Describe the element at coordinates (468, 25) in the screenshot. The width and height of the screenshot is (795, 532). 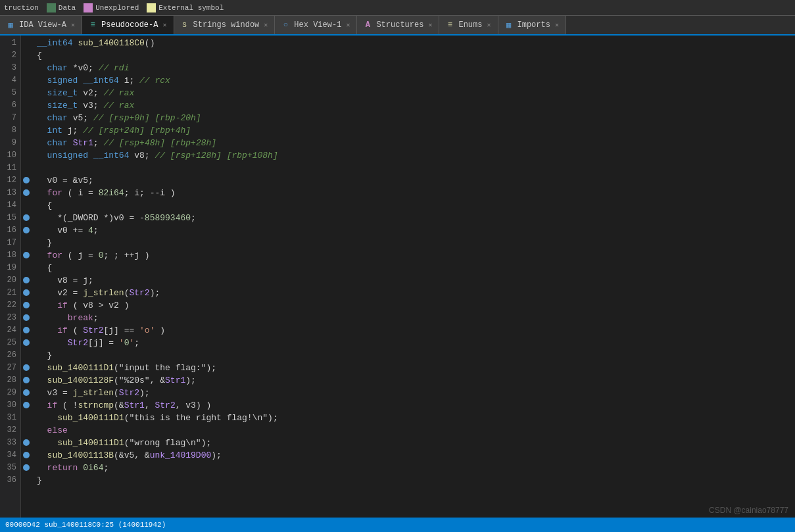
I see `tab-enums: ≡ Enums ✕` at that location.